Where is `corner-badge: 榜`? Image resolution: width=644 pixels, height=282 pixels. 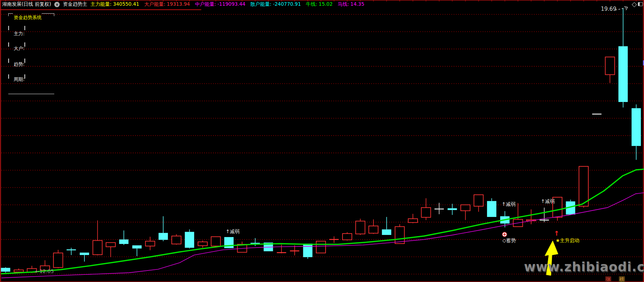 corner-badge: 榜 is located at coordinates (622, 279).